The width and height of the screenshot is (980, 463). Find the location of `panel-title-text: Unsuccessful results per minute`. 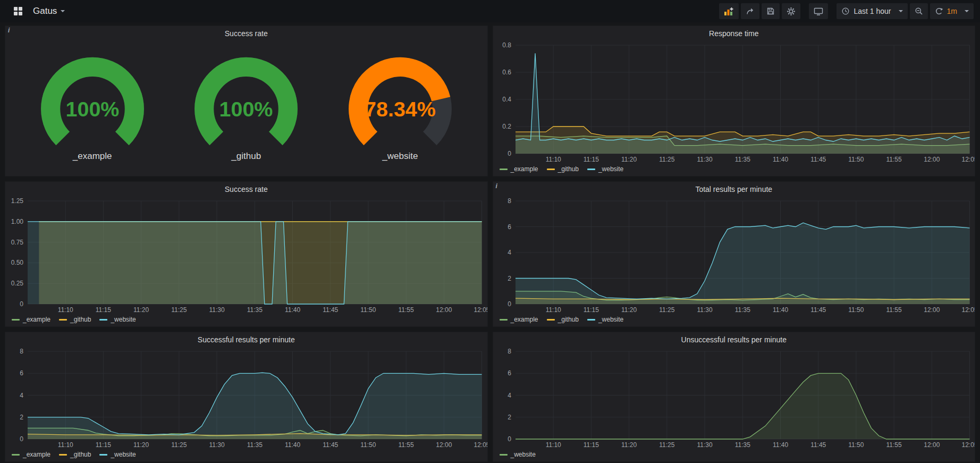

panel-title-text: Unsuccessful results per minute is located at coordinates (734, 340).